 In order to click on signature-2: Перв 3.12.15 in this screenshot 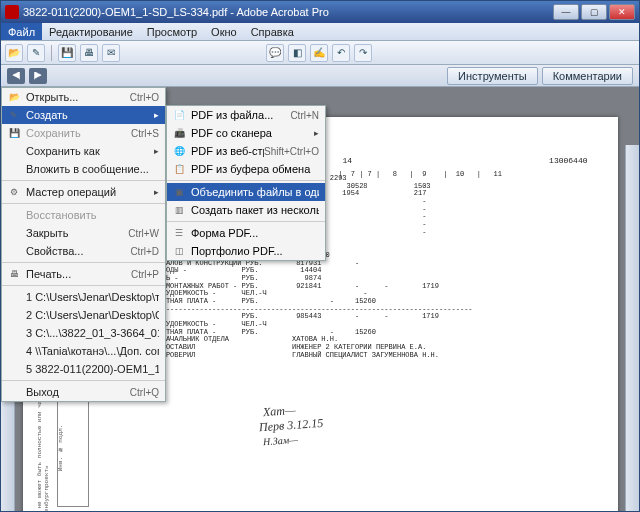, I will do `click(290, 426)`.